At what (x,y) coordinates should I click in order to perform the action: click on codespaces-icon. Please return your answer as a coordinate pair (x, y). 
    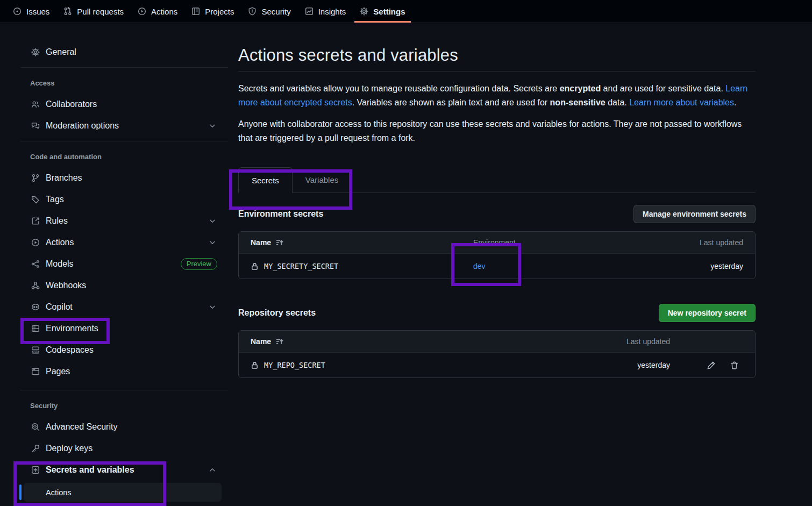
    Looking at the image, I should click on (35, 350).